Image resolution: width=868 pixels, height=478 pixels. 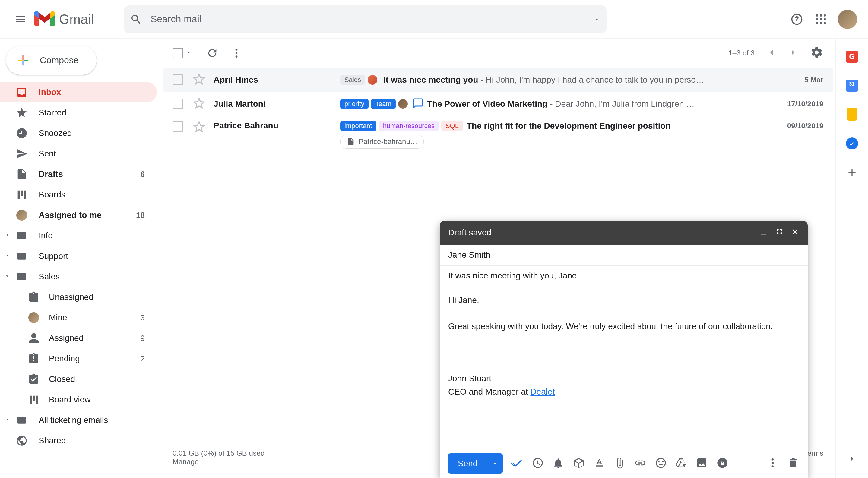 What do you see at coordinates (78, 153) in the screenshot?
I see `sidebar-item-sent: Sent` at bounding box center [78, 153].